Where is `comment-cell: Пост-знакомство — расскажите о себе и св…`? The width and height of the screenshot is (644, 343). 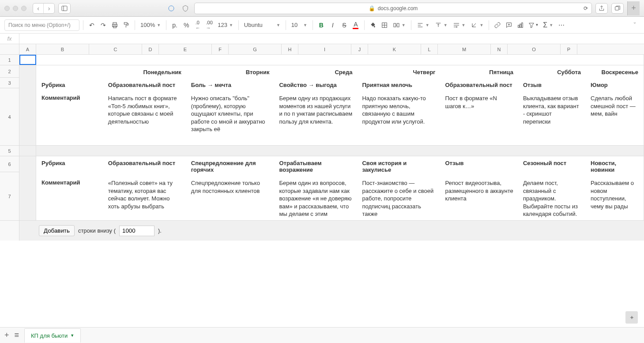 comment-cell: Пост-знакомство — расскажите о себе и св… is located at coordinates (399, 199).